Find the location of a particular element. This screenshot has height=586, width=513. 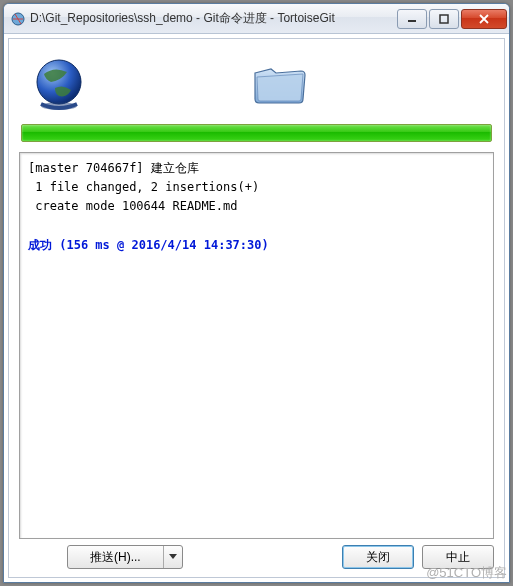

icon-row is located at coordinates (256, 82).